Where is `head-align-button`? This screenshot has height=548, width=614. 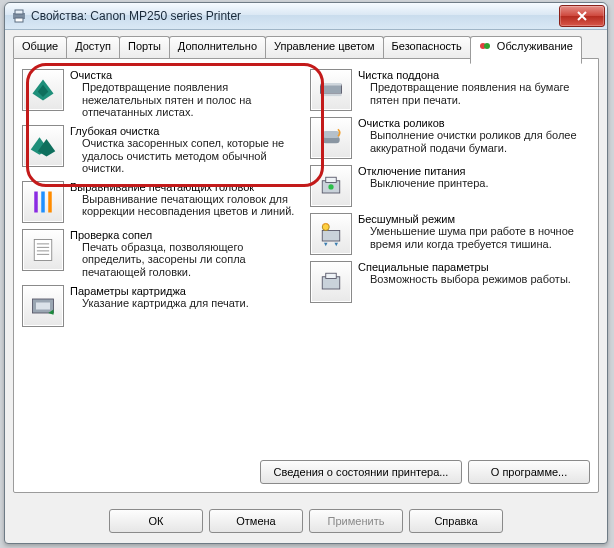
head-align-button is located at coordinates (43, 202).